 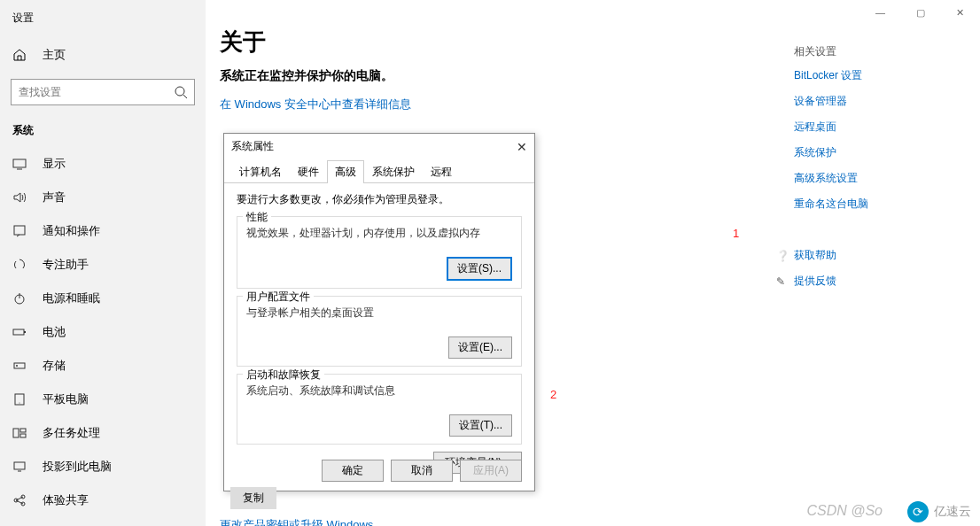 I want to click on nav-project: 投影到此电脑, so click(x=103, y=467).